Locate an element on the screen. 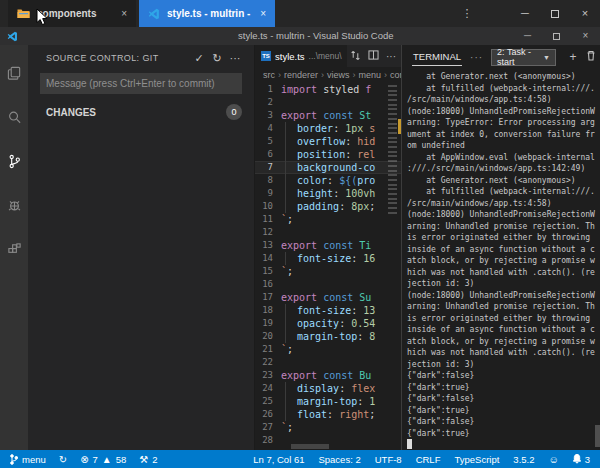 Image resolution: width=600 pixels, height=468 pixels. warning-count: 58 is located at coordinates (122, 460).